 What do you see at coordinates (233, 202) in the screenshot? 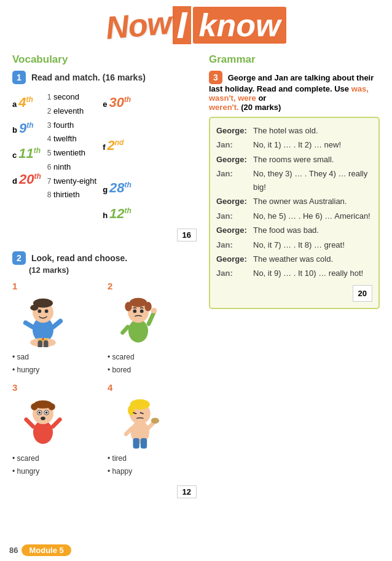
I see `george-speaker-3: George:` at bounding box center [233, 202].